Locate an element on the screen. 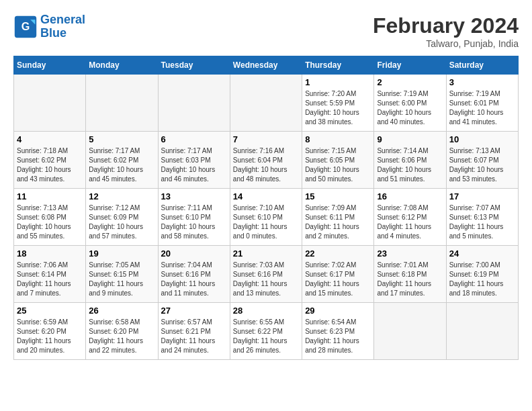 The height and width of the screenshot is (411, 532). calendar-cell: 24Sunrise: 7:00 AM Sunset: 6:19 PM Dayli… is located at coordinates (482, 274).